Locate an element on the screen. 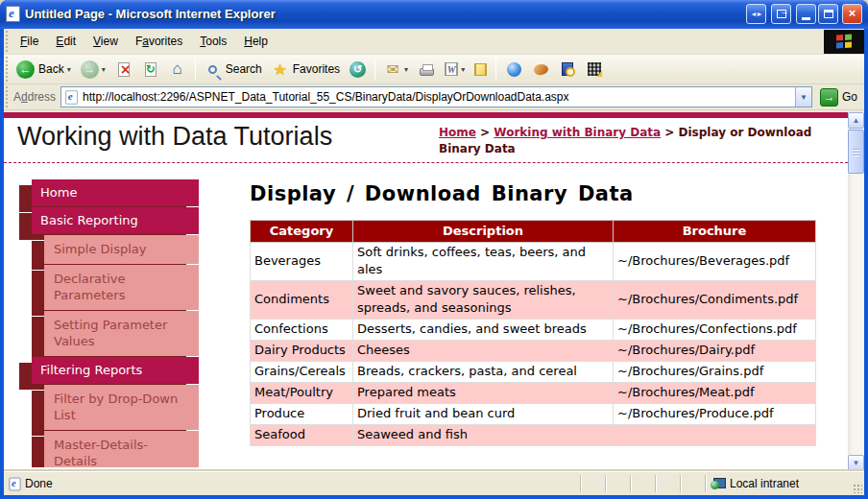 Image resolution: width=868 pixels, height=499 pixels. scrollbar-thumb is located at coordinates (856, 152).